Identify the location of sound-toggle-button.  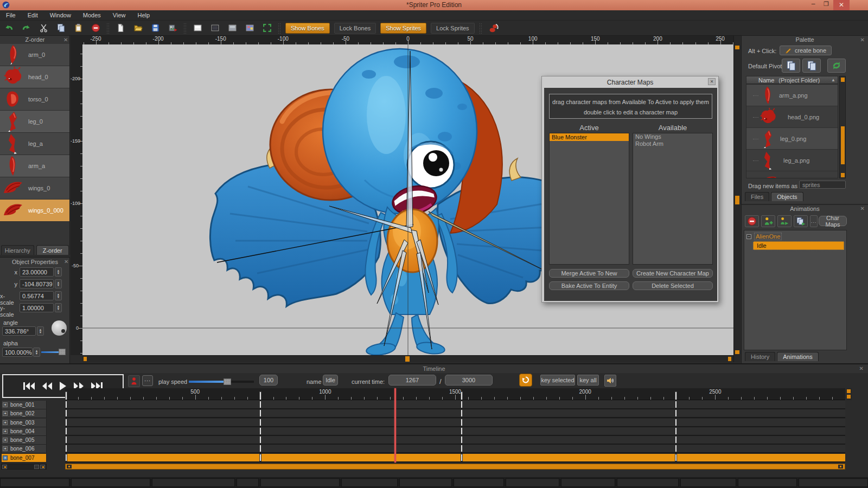
(610, 381).